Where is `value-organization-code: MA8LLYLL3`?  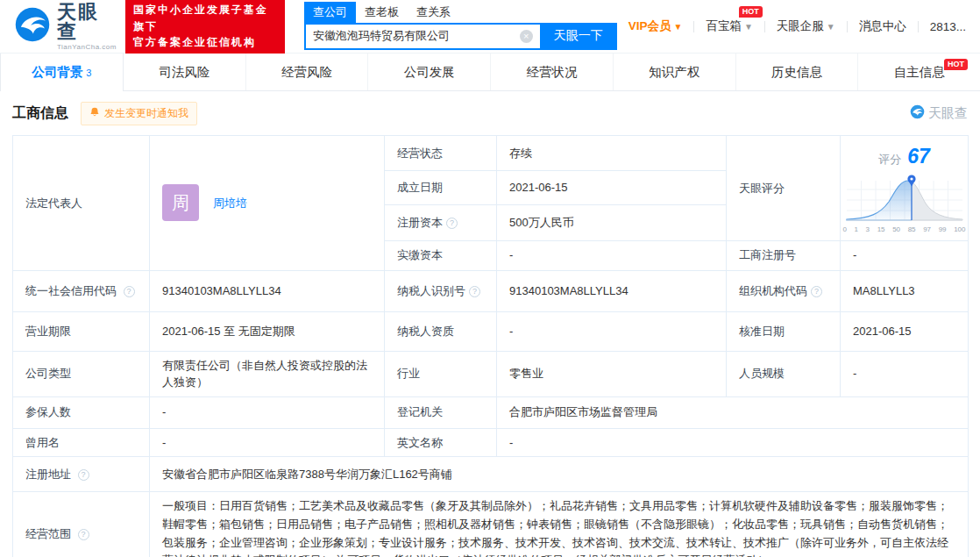
value-organization-code: MA8LLYLL3 is located at coordinates (905, 291).